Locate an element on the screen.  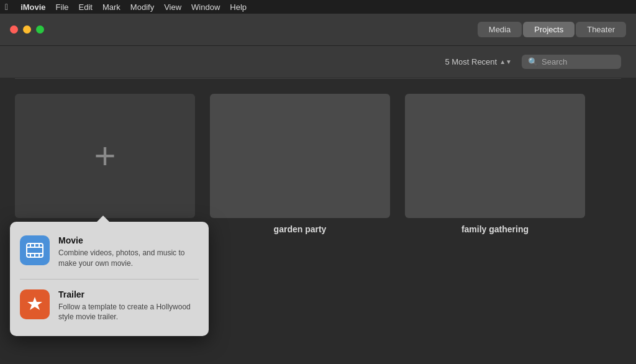
search-input is located at coordinates (579, 62).